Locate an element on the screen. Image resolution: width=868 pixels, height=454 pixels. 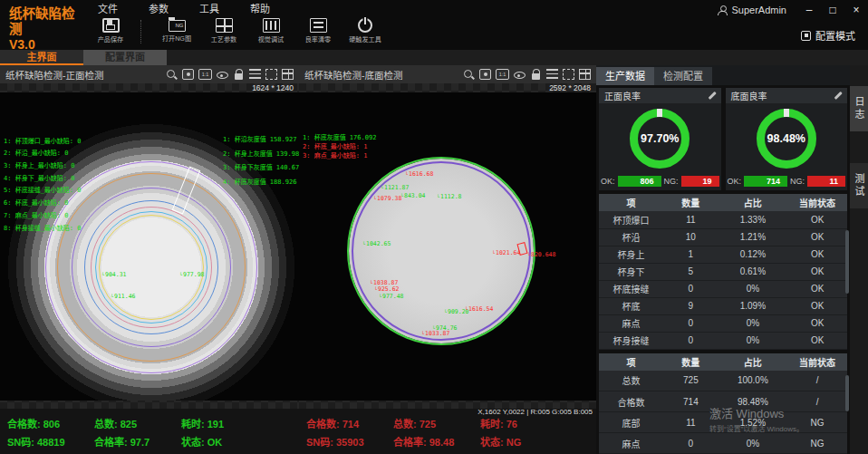
yield-reset-button: 良率清零 is located at coordinates (318, 31).